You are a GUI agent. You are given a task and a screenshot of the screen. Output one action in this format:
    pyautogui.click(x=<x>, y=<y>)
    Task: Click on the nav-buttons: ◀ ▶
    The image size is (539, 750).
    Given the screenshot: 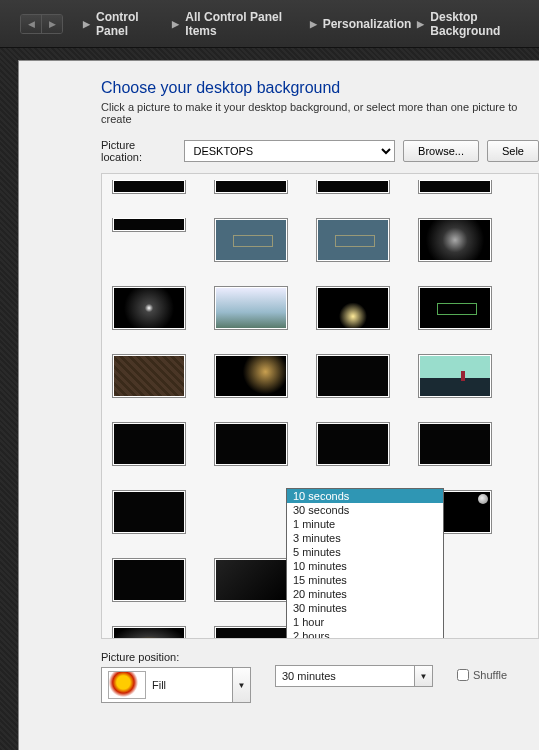 What is the action you would take?
    pyautogui.click(x=42, y=24)
    